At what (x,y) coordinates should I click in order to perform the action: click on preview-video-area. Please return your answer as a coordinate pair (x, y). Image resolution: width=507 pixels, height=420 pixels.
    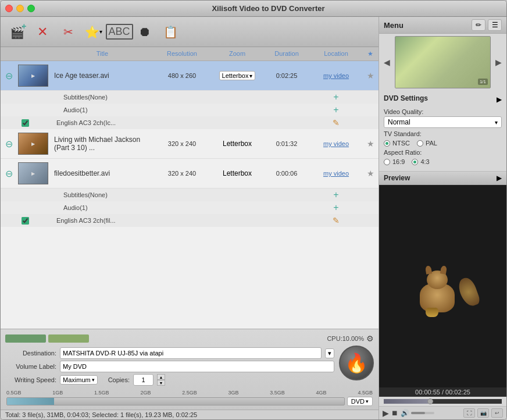
    Looking at the image, I should click on (443, 286).